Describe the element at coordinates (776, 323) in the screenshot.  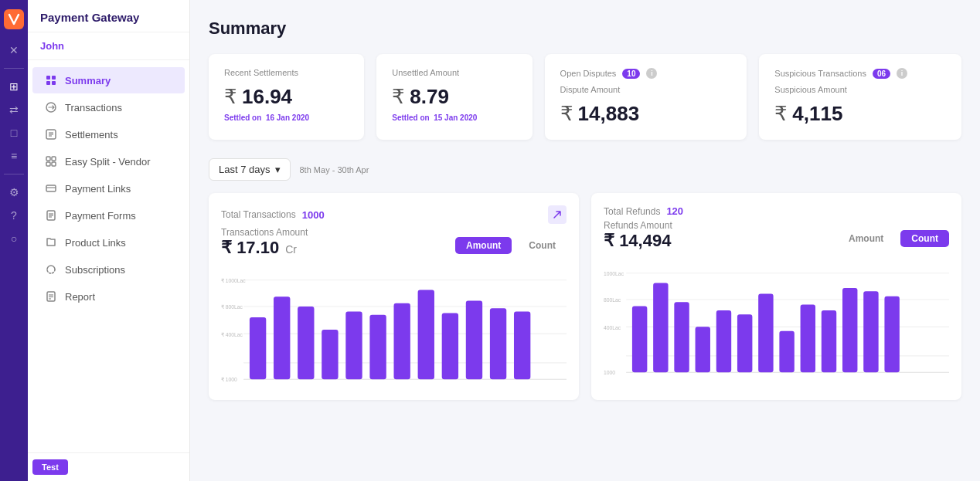
I see `refunds-bar-chart: 1000Lac 800Lac 400Lac 1000` at that location.